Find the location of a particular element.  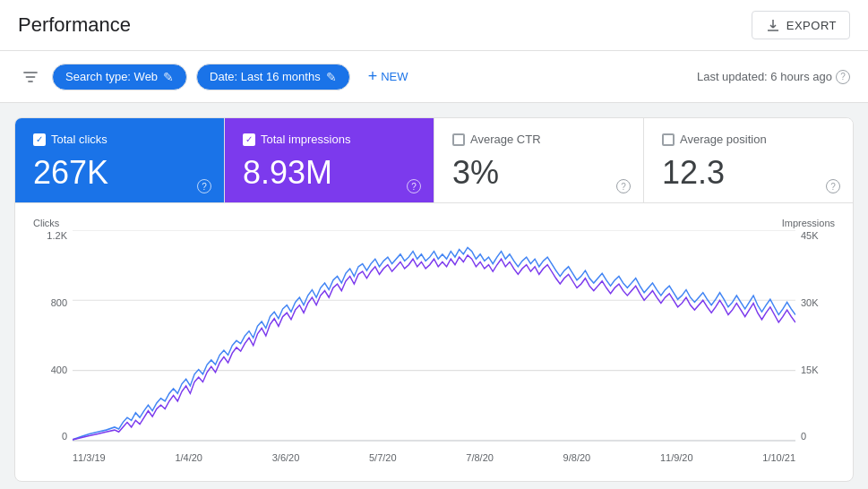

x-label-2: 3/6/20 is located at coordinates (287, 458).